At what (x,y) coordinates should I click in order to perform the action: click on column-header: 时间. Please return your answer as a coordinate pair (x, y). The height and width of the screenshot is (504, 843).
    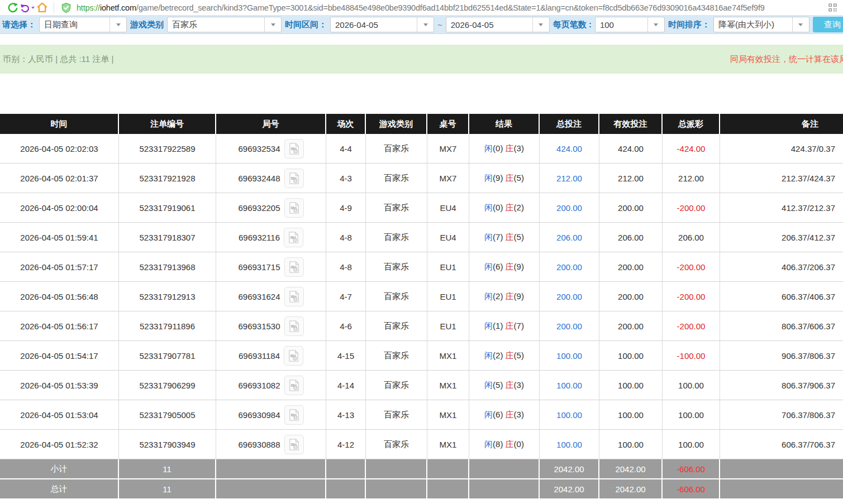
    Looking at the image, I should click on (59, 124).